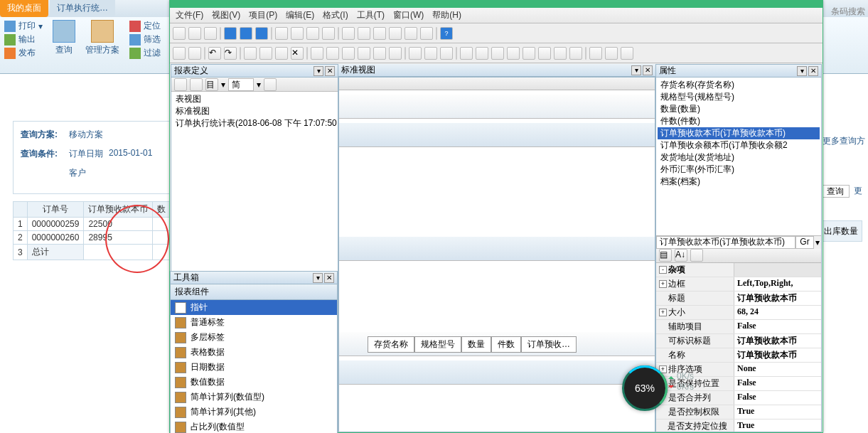  I want to click on copy-icon, so click(266, 53).